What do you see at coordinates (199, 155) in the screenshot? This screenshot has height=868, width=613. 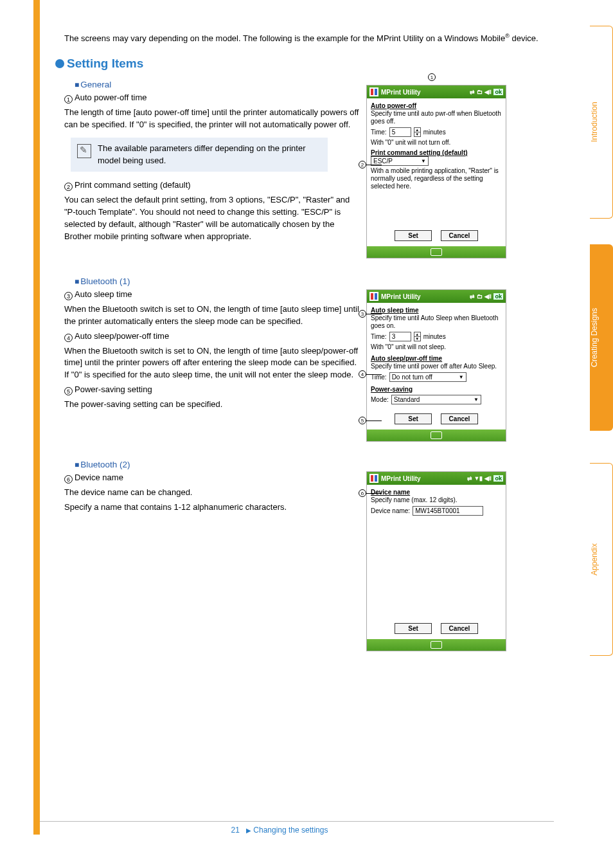 I see `note-box: The available parameters differ dependin…` at bounding box center [199, 155].